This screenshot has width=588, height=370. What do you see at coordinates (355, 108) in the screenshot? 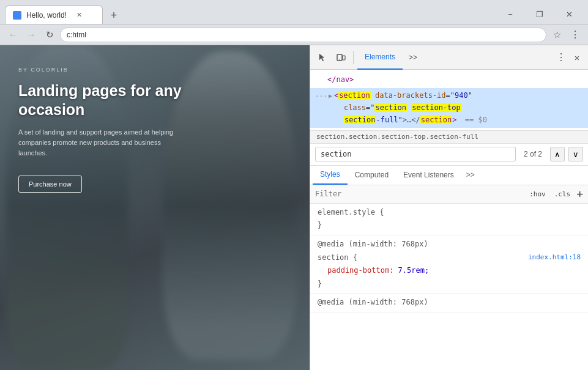
I see `class-attr: class` at bounding box center [355, 108].